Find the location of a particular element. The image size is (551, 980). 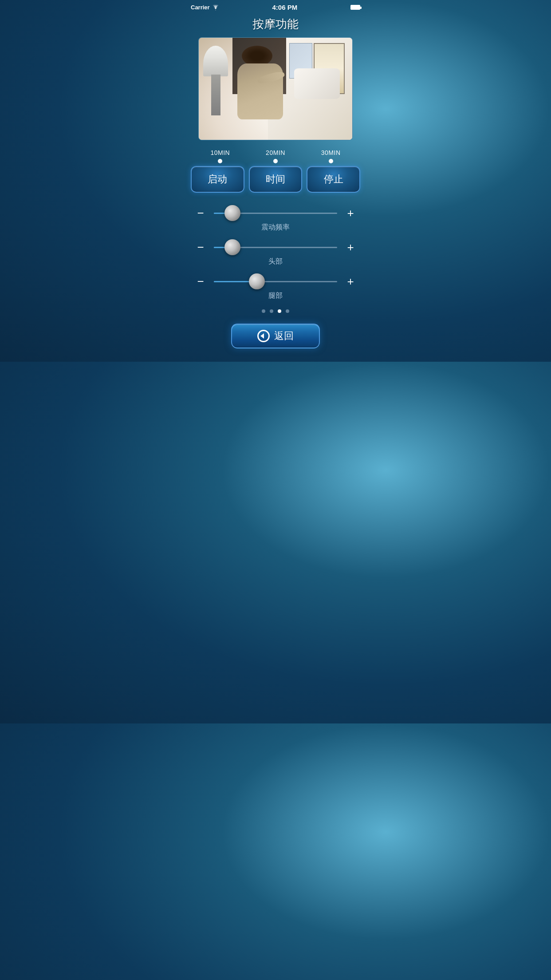

photo-background is located at coordinates (276, 89).